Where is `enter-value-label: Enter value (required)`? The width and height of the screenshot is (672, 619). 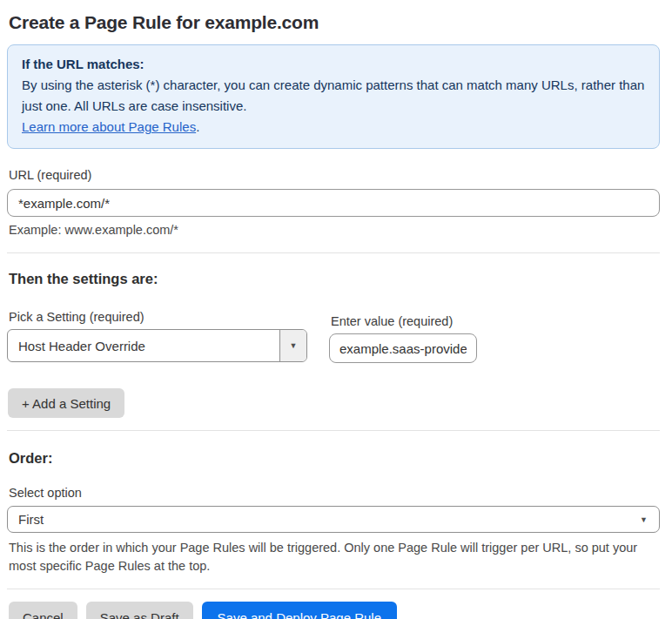 enter-value-label: Enter value (required) is located at coordinates (404, 321).